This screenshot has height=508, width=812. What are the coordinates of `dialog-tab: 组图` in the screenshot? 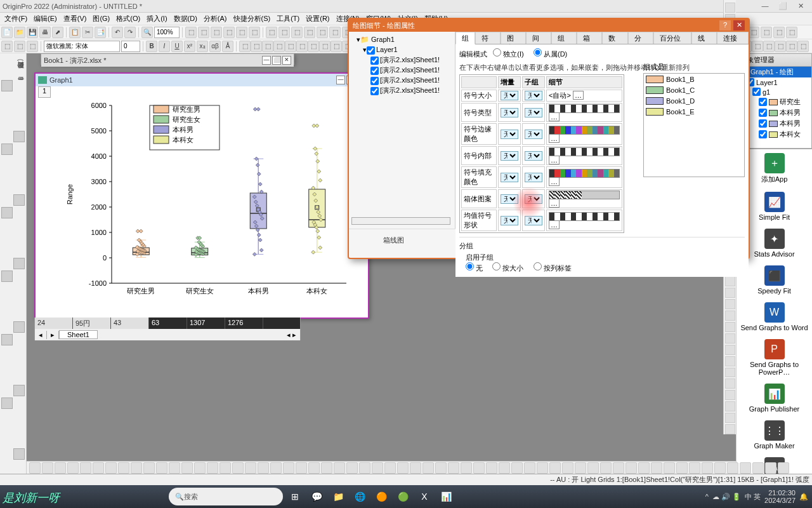 It's located at (564, 38).